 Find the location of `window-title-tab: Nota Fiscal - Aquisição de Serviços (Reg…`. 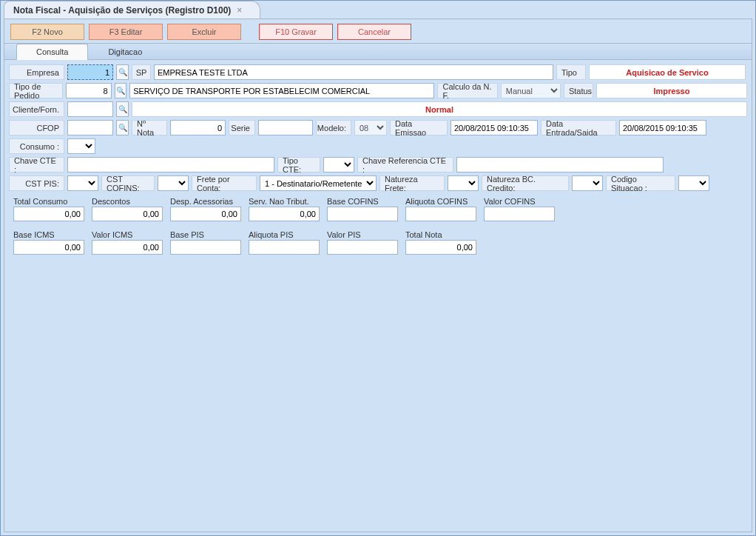

window-title-tab: Nota Fiscal - Aquisição de Serviços (Reg… is located at coordinates (132, 10).